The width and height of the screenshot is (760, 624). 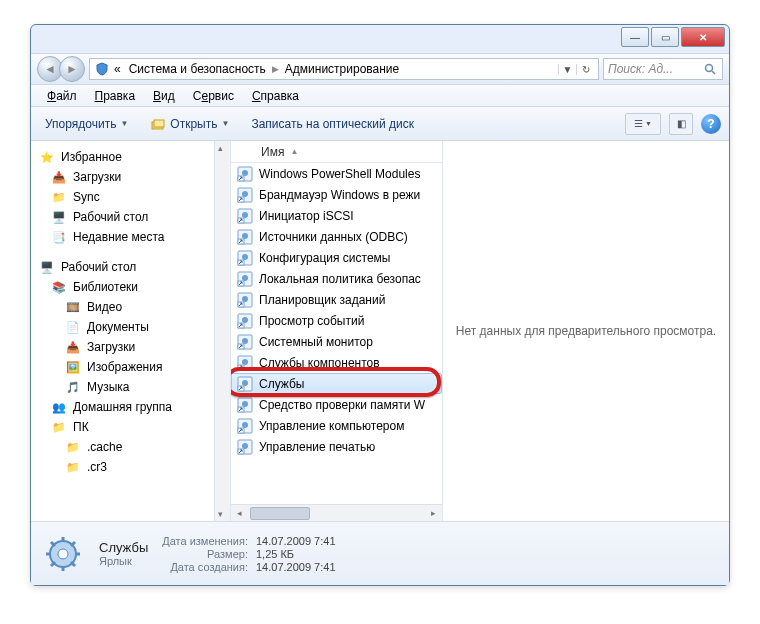 What do you see at coordinates (703, 37) in the screenshot?
I see `close-button: ✕` at bounding box center [703, 37].